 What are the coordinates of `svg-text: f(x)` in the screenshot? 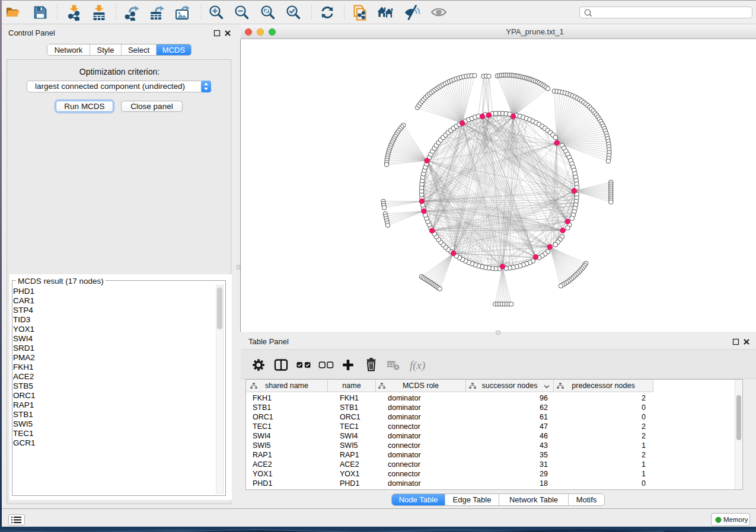 It's located at (417, 366).